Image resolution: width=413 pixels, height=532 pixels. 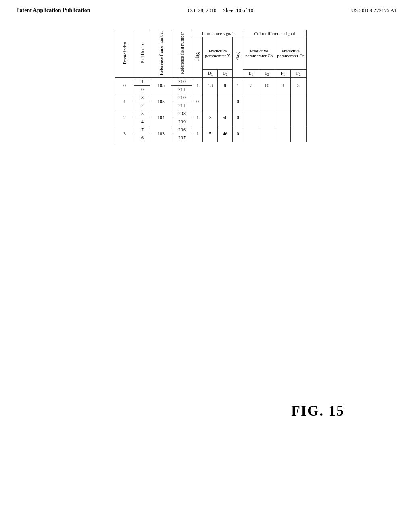 I want to click on lum-d2-cell: 46, so click(x=225, y=134).